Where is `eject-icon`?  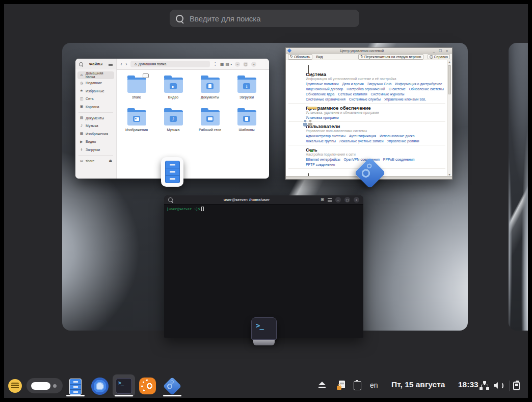
eject-icon is located at coordinates (322, 385).